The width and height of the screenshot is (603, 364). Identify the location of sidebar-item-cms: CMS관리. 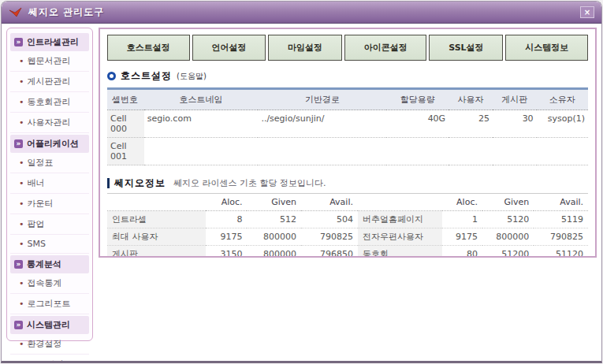
(50, 359).